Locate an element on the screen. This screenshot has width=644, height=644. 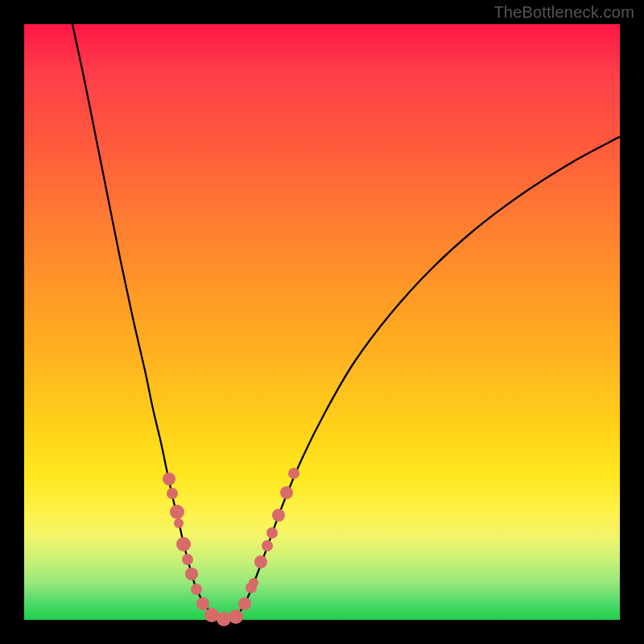
watermark-text: TheBottleneck.com is located at coordinates (564, 13).